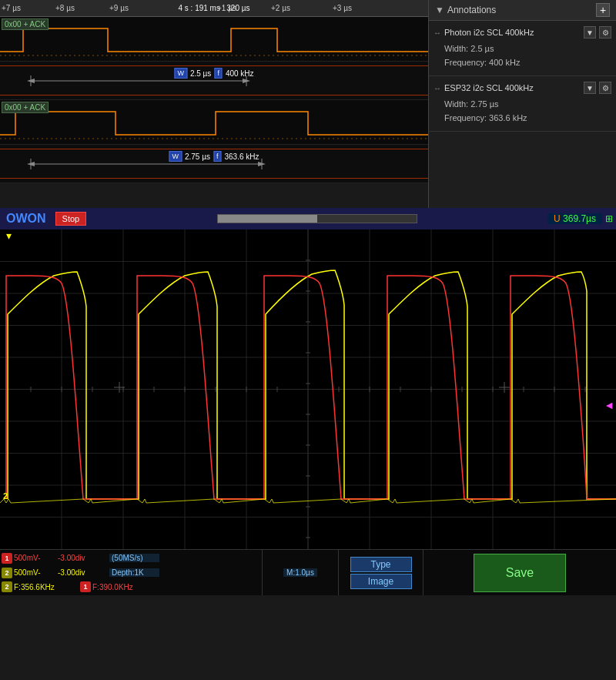 The image size is (616, 680). What do you see at coordinates (557, 219) in the screenshot?
I see `scope-time-icon: U` at bounding box center [557, 219].